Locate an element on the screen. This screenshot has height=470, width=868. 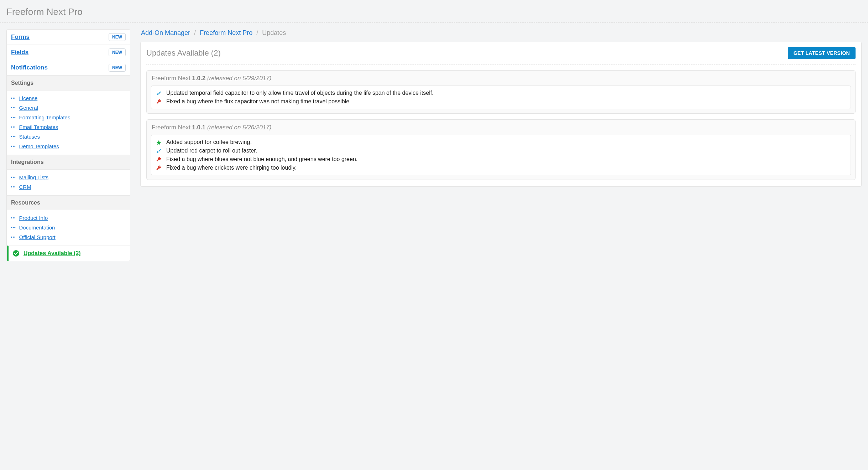
sidebar-section-header: Resources is located at coordinates (68, 203).